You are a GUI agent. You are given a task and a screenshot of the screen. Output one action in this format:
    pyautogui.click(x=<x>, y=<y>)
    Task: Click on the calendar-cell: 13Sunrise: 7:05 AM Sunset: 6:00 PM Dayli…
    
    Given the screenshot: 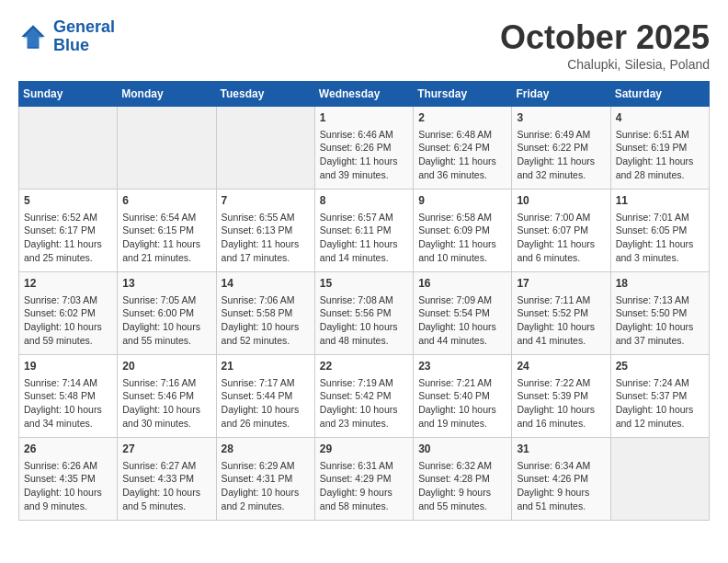 What is the action you would take?
    pyautogui.click(x=167, y=314)
    